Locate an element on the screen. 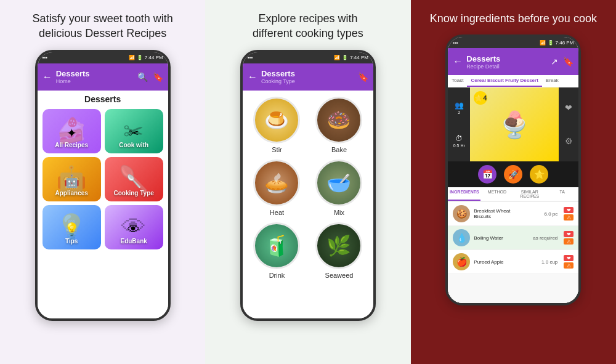 The width and height of the screenshot is (616, 364). bookmark-icon-2: 🔖 is located at coordinates (363, 77).